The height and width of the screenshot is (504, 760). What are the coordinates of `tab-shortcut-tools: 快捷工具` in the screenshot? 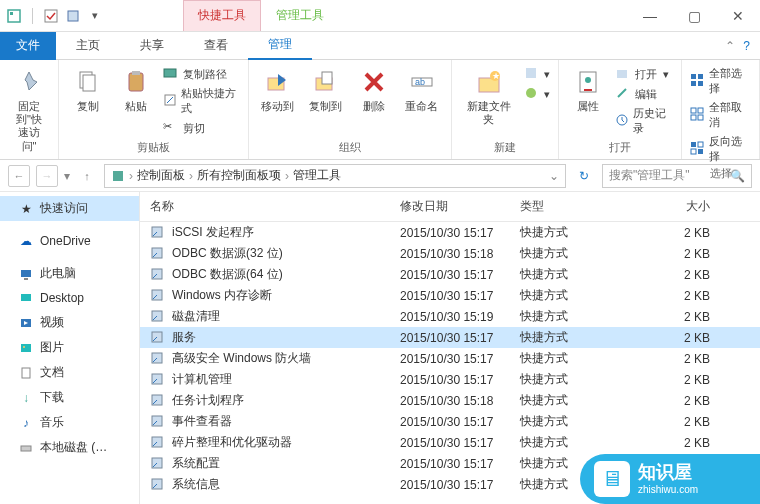 It's located at (222, 16).